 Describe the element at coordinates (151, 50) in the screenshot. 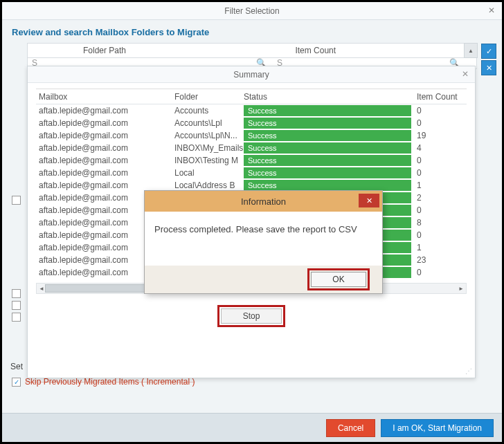

I see `col-folder-path: Folder Path` at that location.